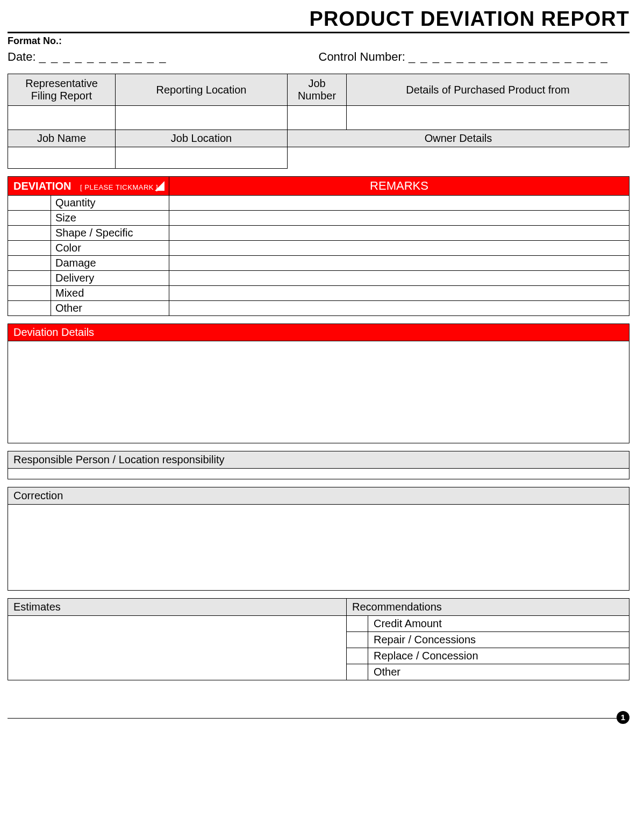 This screenshot has width=637, height=840. I want to click on reporting-location-header: Reporting Location, so click(202, 90).